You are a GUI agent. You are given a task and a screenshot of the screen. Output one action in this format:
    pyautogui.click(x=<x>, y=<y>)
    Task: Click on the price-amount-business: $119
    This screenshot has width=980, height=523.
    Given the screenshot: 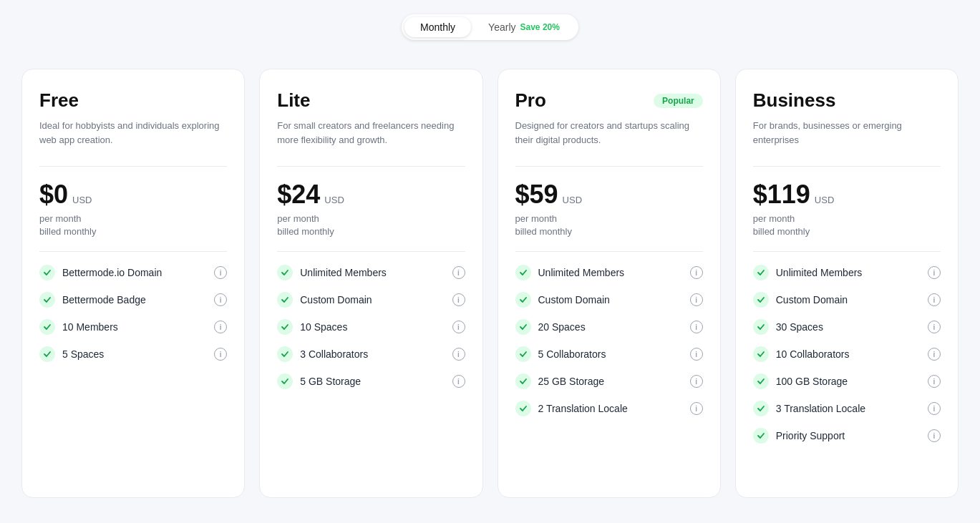 What is the action you would take?
    pyautogui.click(x=782, y=195)
    